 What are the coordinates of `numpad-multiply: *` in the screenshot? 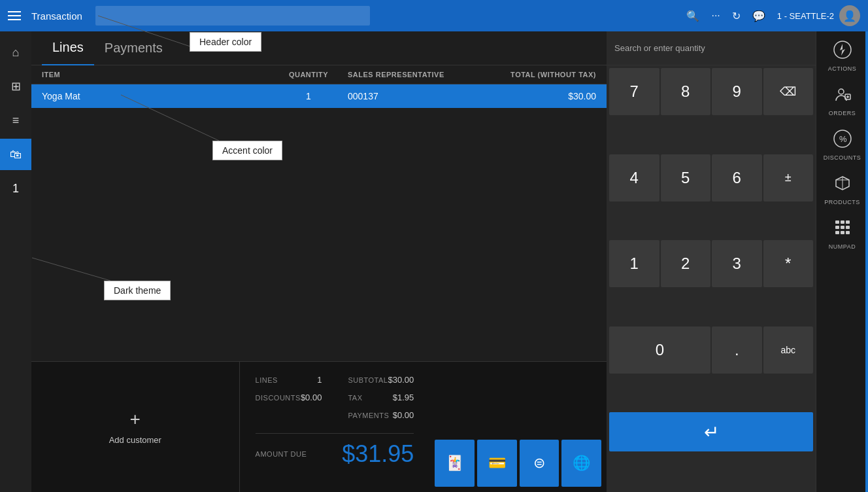 It's located at (788, 264).